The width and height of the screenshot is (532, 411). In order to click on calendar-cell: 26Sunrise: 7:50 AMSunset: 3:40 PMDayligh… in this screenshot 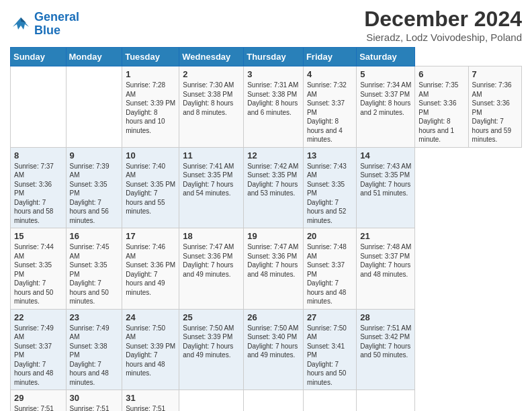, I will do `click(274, 349)`.